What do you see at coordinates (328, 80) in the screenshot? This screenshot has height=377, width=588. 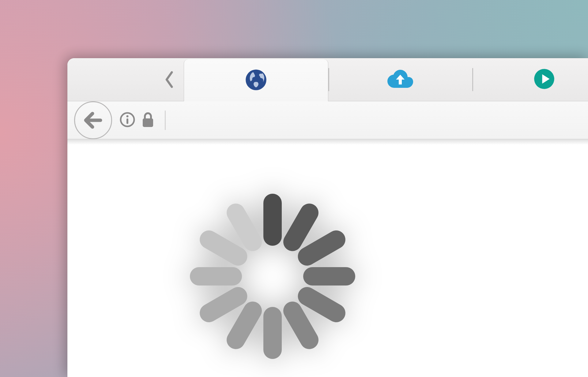 I see `tab-strip` at bounding box center [328, 80].